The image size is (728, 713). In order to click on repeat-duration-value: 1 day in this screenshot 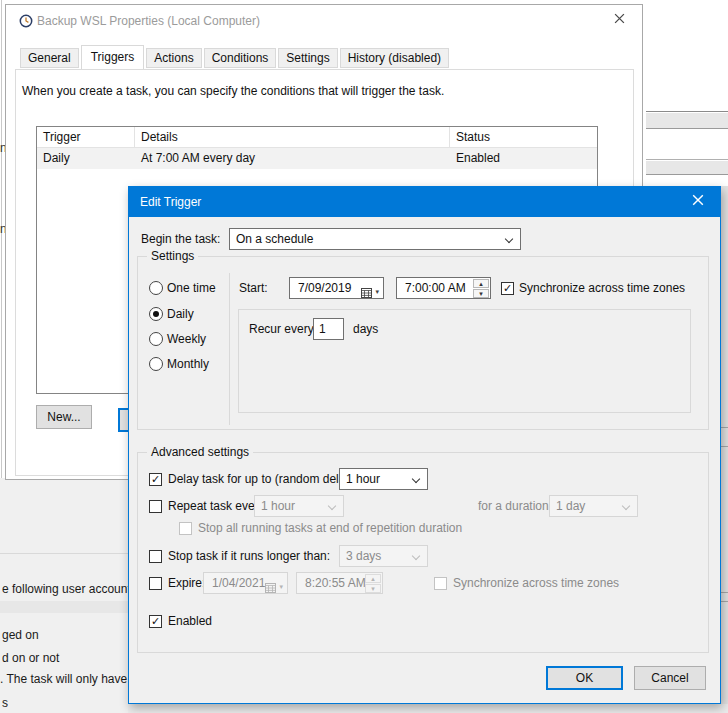, I will do `click(570, 506)`.